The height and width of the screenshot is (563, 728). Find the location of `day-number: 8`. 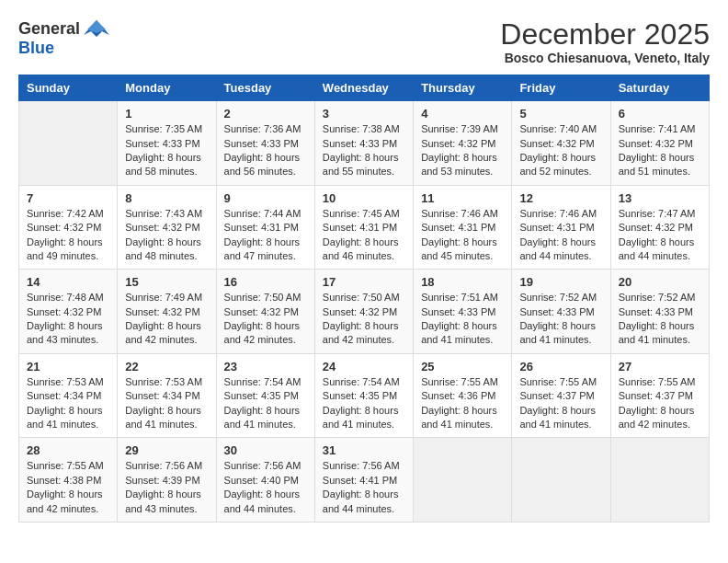

day-number: 8 is located at coordinates (166, 199).